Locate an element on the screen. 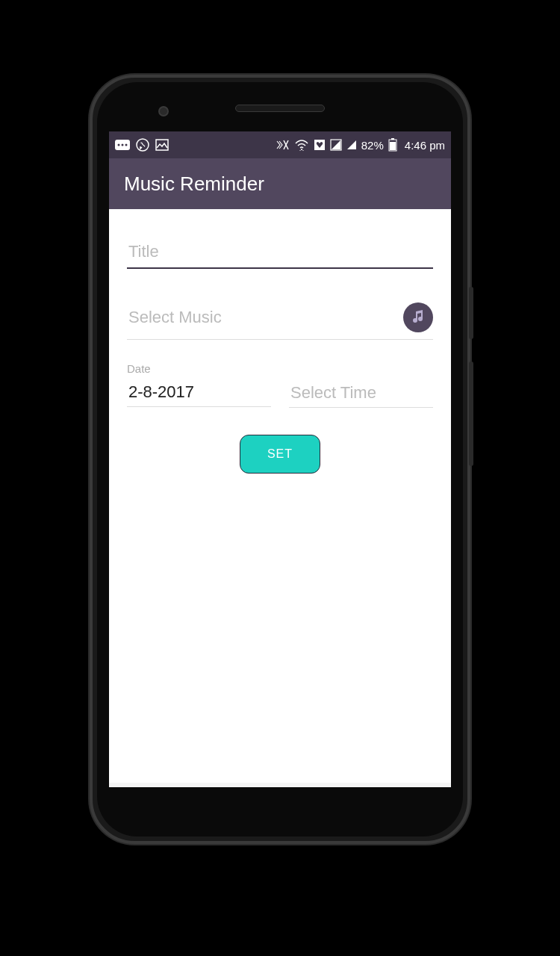 The height and width of the screenshot is (956, 560). music-input is located at coordinates (261, 317).